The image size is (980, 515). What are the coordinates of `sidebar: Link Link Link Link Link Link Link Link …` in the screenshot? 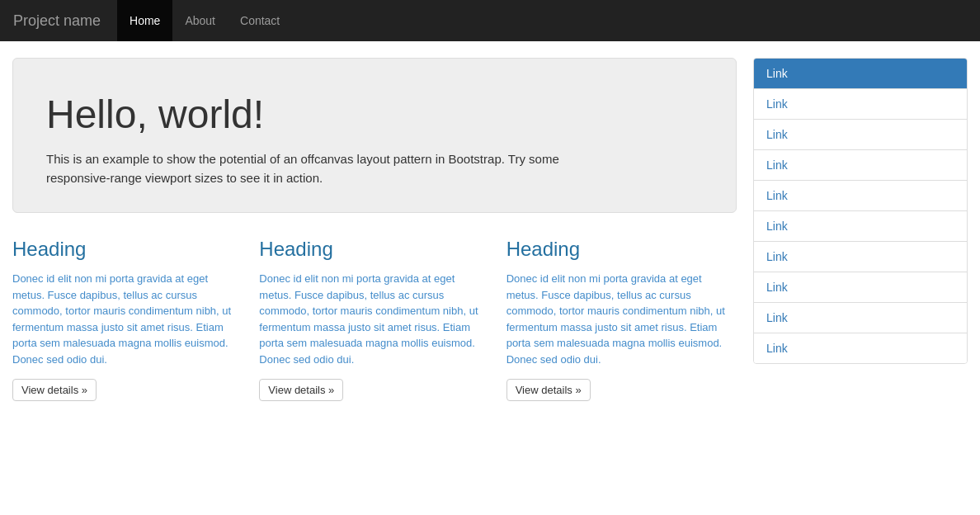 It's located at (860, 211).